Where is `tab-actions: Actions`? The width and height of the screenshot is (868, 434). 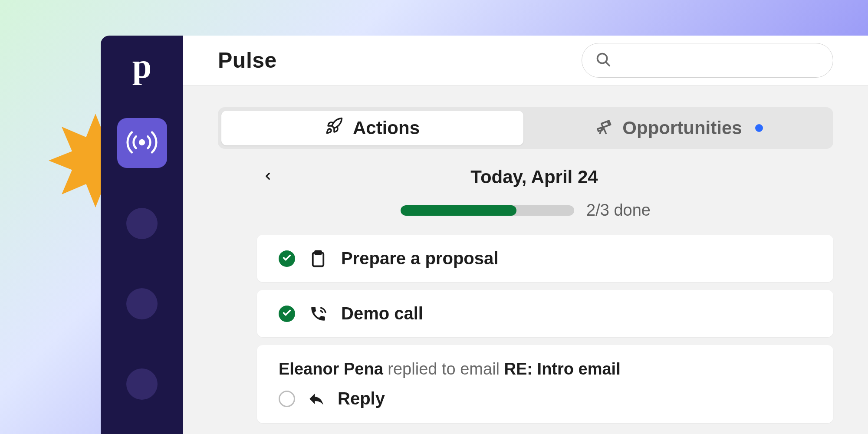
tab-actions: Actions is located at coordinates (372, 128).